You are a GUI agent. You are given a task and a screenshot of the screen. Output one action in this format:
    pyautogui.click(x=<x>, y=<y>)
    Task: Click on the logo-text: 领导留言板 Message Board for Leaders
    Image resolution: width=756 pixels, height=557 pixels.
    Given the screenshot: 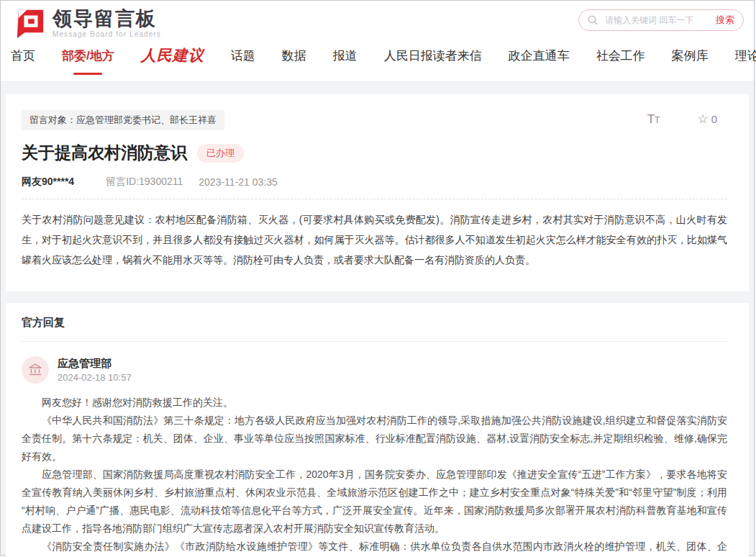 What is the action you would take?
    pyautogui.click(x=106, y=23)
    